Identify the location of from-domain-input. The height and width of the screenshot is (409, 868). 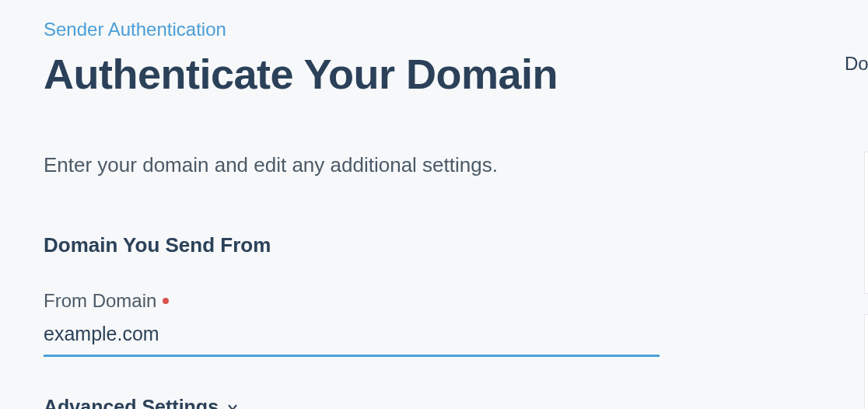
(352, 337).